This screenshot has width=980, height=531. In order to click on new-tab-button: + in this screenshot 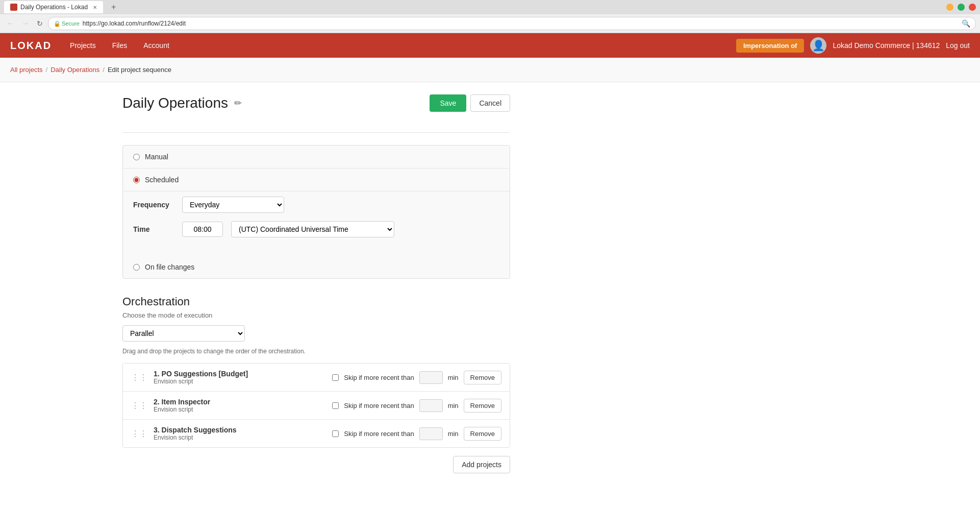, I will do `click(113, 7)`.